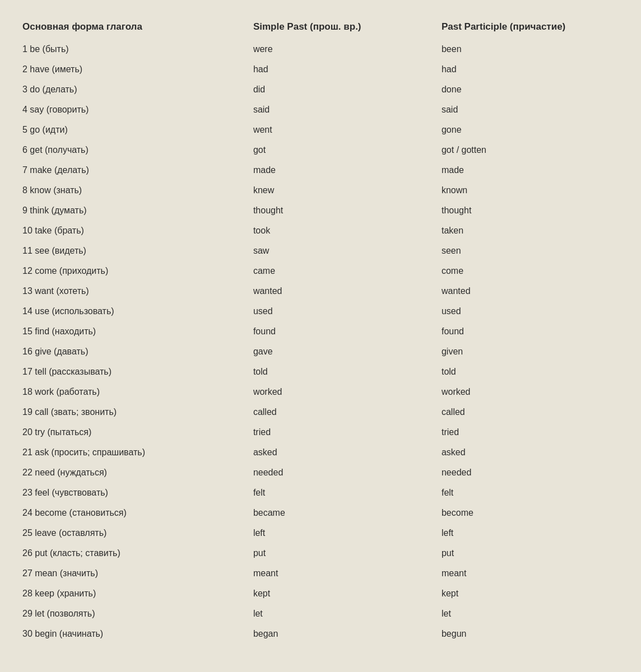 The height and width of the screenshot is (672, 641). What do you see at coordinates (132, 553) in the screenshot?
I see `cell-base-form: 26 put (класть; ставить)` at bounding box center [132, 553].